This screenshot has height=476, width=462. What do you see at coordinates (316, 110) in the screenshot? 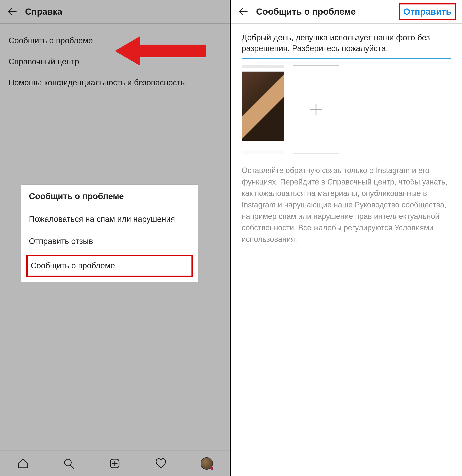
I see `add-attachment-button` at bounding box center [316, 110].